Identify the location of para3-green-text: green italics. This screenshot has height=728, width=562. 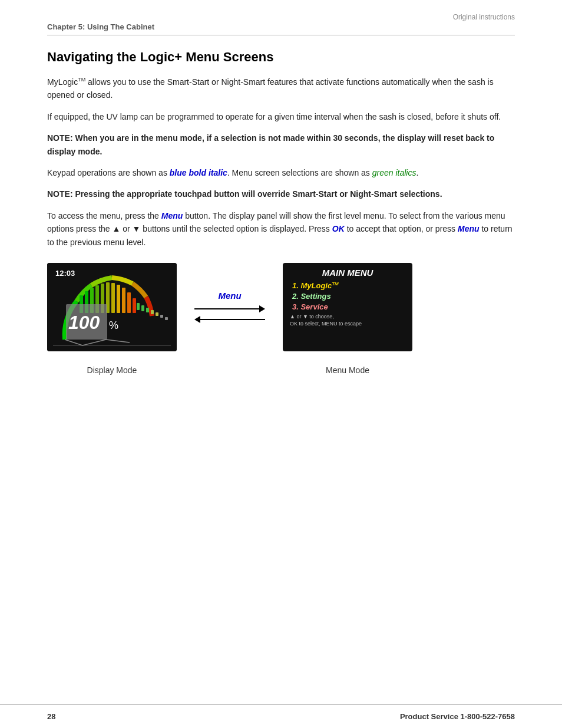
(395, 173).